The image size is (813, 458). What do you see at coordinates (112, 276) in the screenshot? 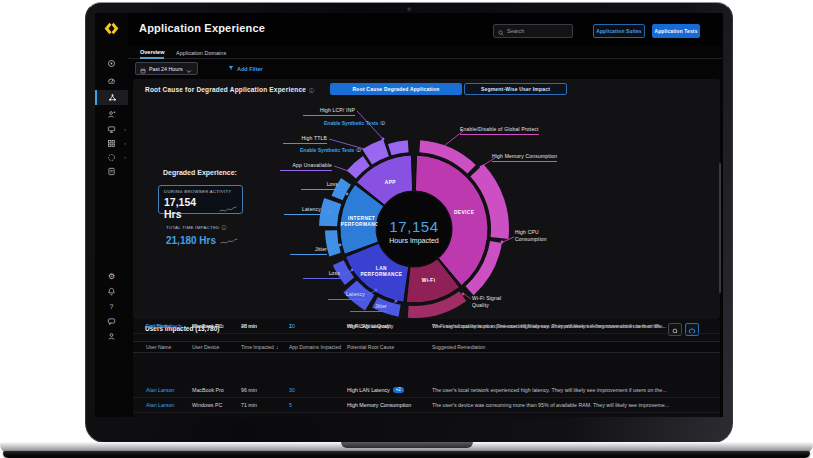
I see `sidebar-item-settings: ⚙` at bounding box center [112, 276].